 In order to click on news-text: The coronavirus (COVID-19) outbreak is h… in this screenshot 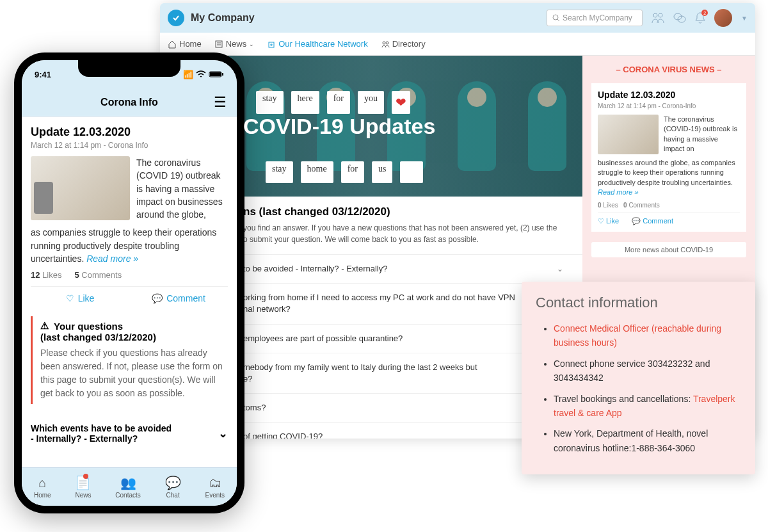, I will do `click(701, 134)`.